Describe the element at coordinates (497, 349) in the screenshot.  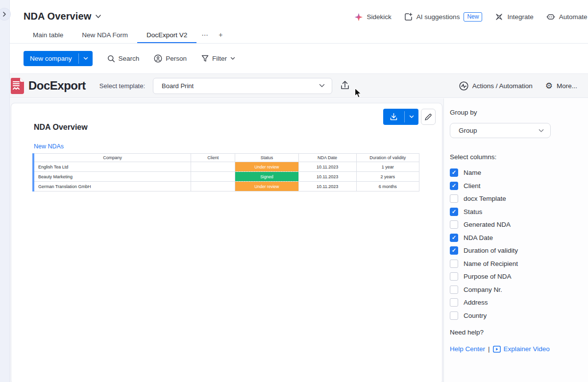
I see `video-play-icon` at that location.